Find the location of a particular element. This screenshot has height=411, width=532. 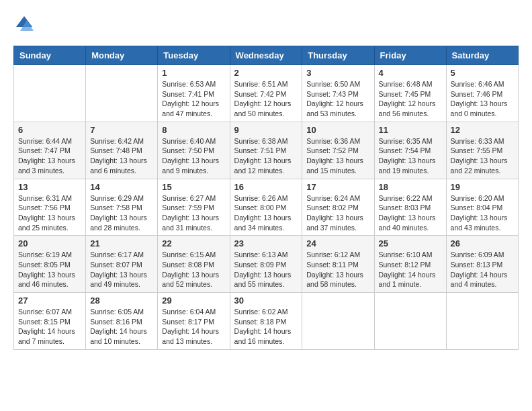

day-info: Sunrise: 6:12 AM Sunset: 8:11 PM Dayligh… is located at coordinates (338, 270).